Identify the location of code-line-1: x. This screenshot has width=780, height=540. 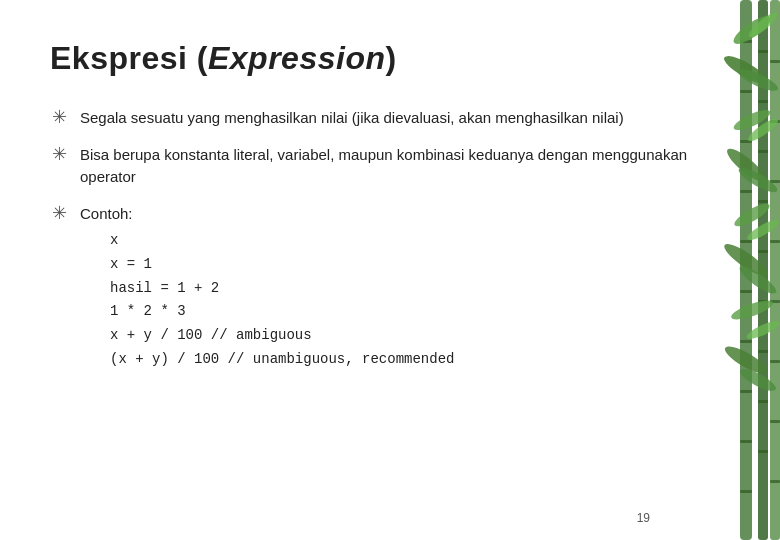
(405, 241).